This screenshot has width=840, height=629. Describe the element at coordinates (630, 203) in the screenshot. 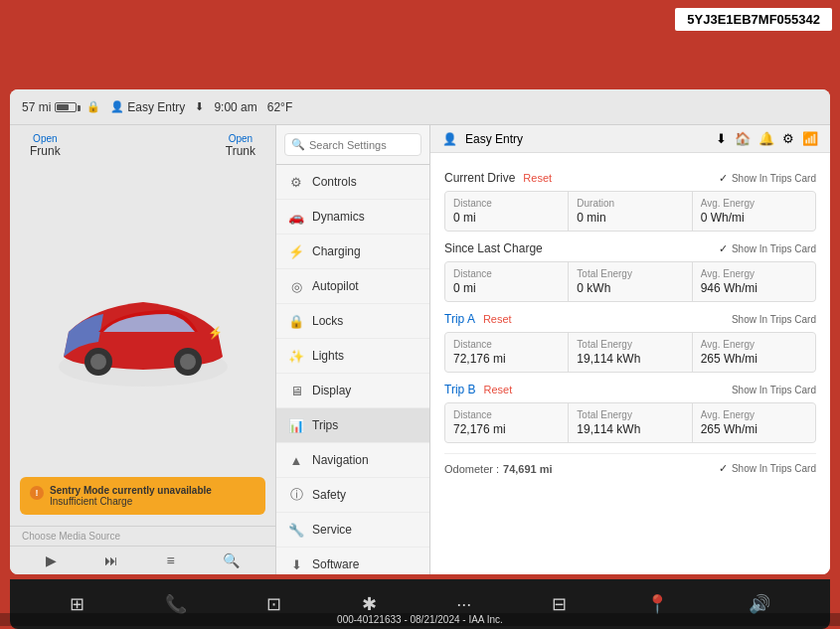

I see `current-duration-label: Duration` at that location.